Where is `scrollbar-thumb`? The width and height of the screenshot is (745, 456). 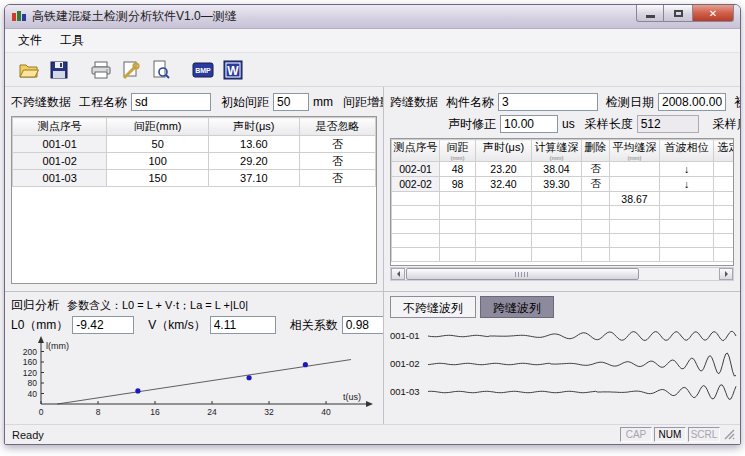
scrollbar-thumb is located at coordinates (522, 274).